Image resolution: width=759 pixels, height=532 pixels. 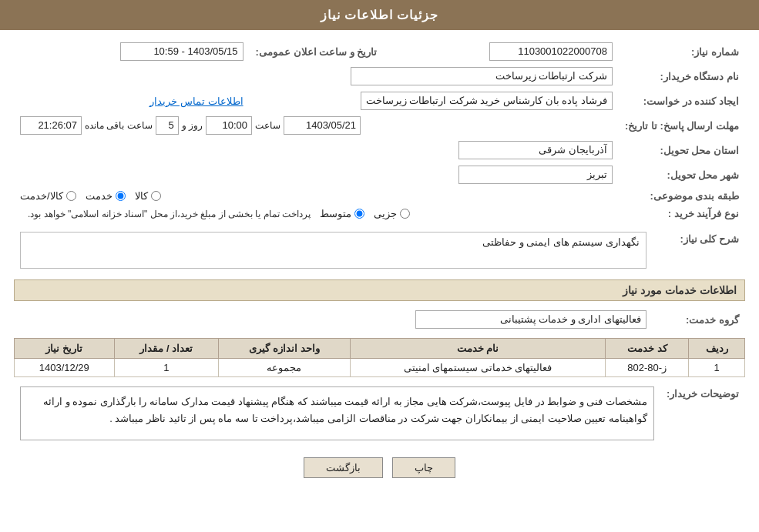 What do you see at coordinates (142, 196) in the screenshot?
I see `category-kala-label: کالا` at bounding box center [142, 196].